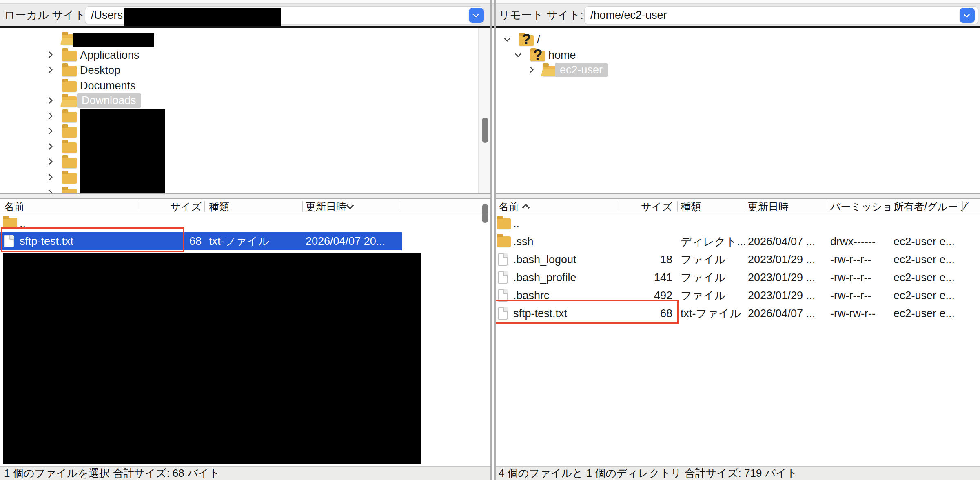 This screenshot has height=480, width=980. What do you see at coordinates (100, 70) in the screenshot?
I see `tree-item-label: Desktop` at bounding box center [100, 70].